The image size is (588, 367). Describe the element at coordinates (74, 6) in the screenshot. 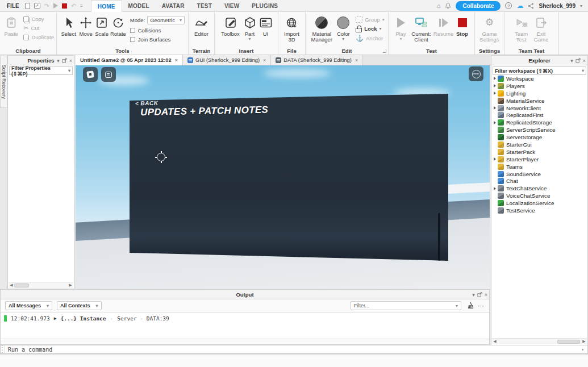

I see `undo-icon: ↶` at that location.